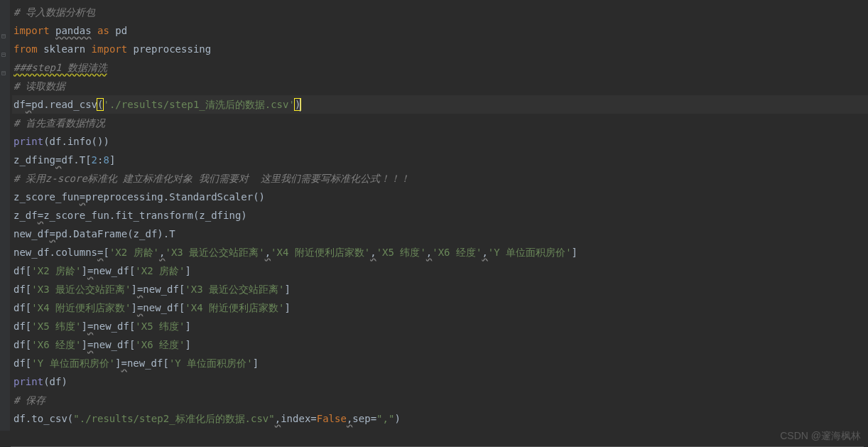 The width and height of the screenshot is (868, 447). I want to click on code-token: df.info, so click(71, 141).